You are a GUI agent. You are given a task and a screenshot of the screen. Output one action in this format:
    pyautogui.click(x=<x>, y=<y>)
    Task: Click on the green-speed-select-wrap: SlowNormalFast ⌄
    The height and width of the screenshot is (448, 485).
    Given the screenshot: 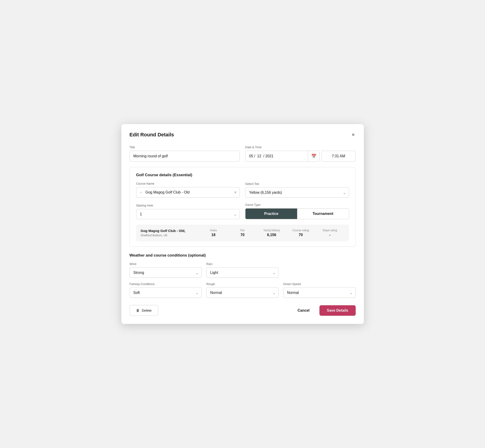 What is the action you would take?
    pyautogui.click(x=320, y=293)
    